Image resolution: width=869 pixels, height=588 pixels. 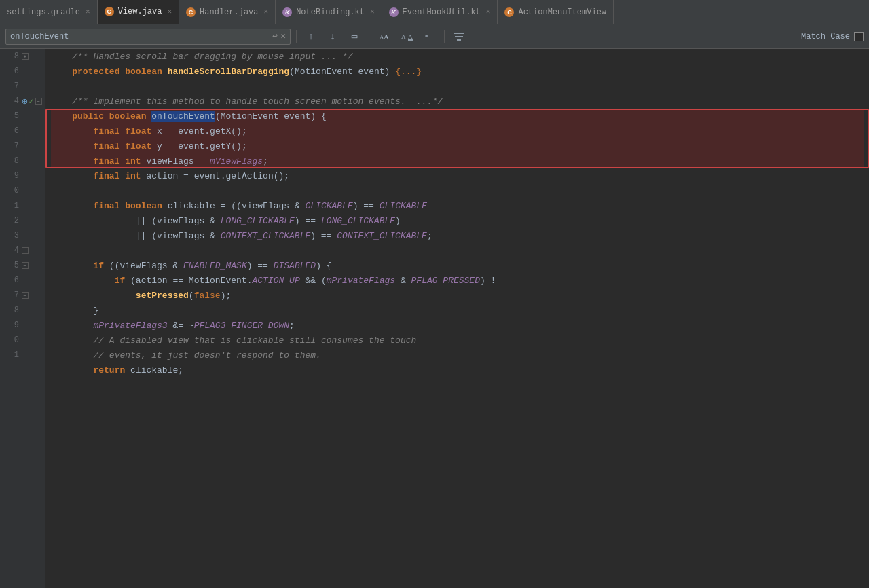 What do you see at coordinates (11, 86) in the screenshot?
I see `line-number-7a: 7` at bounding box center [11, 86].